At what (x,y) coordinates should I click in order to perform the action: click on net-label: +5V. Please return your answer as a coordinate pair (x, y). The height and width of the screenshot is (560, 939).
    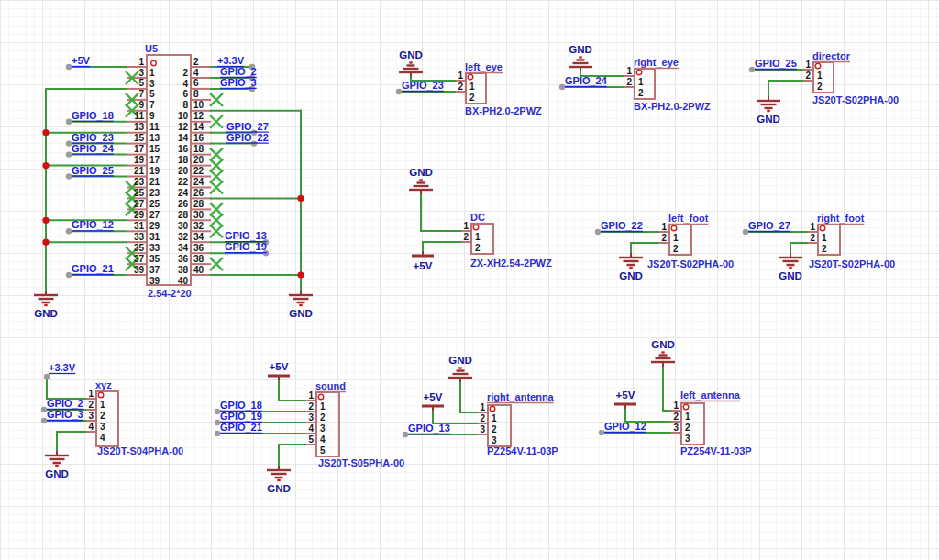
    Looking at the image, I should click on (81, 60).